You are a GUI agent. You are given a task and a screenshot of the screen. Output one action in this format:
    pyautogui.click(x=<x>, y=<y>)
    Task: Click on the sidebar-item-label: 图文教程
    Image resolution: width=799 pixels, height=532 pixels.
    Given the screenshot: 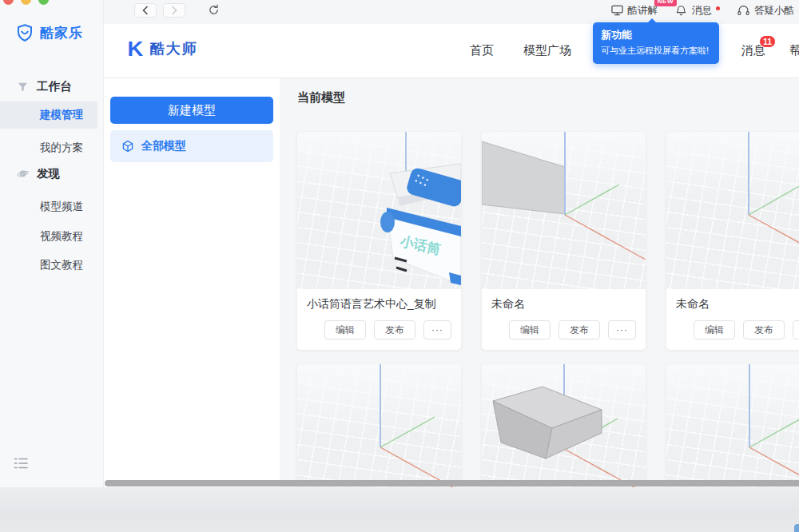 What is the action you would take?
    pyautogui.click(x=62, y=265)
    